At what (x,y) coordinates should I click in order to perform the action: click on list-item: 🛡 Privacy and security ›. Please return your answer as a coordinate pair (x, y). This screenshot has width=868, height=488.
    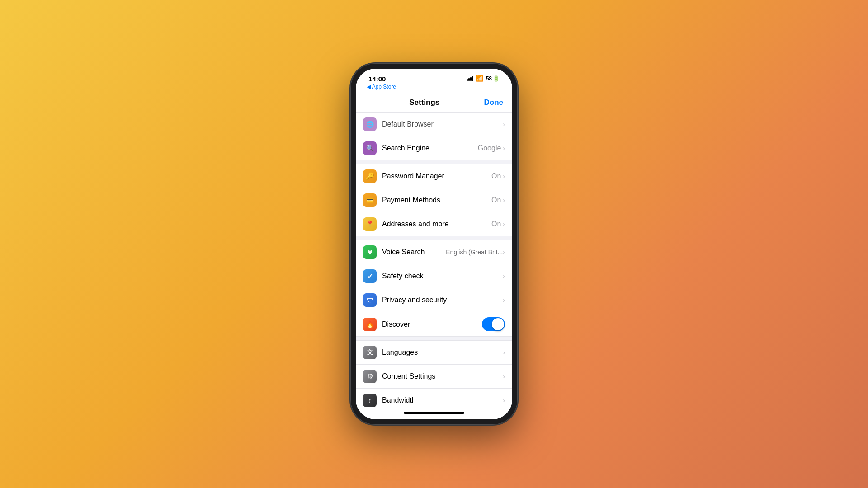
    Looking at the image, I should click on (434, 300).